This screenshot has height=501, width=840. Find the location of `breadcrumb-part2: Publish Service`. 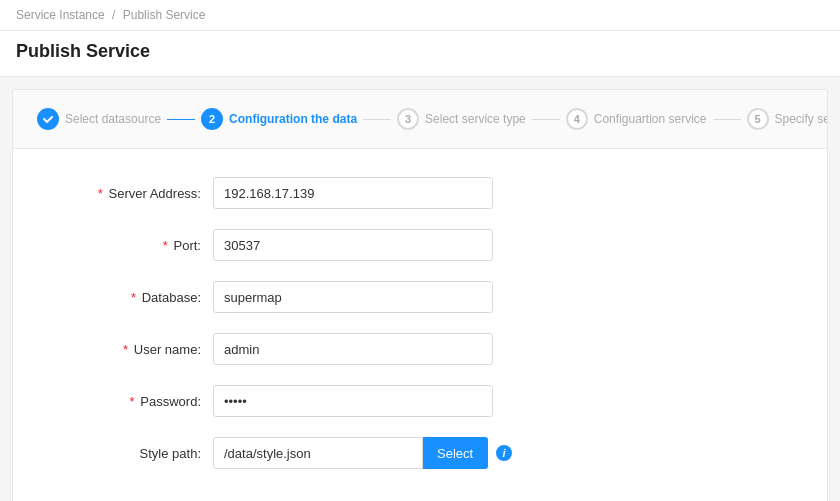

breadcrumb-part2: Publish Service is located at coordinates (164, 15).